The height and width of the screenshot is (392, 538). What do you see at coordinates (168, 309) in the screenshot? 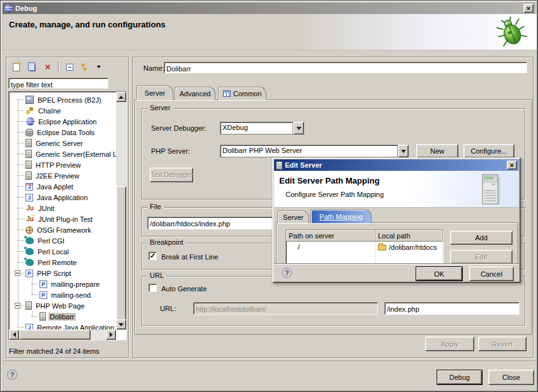
I see `url-label: URL:` at bounding box center [168, 309].